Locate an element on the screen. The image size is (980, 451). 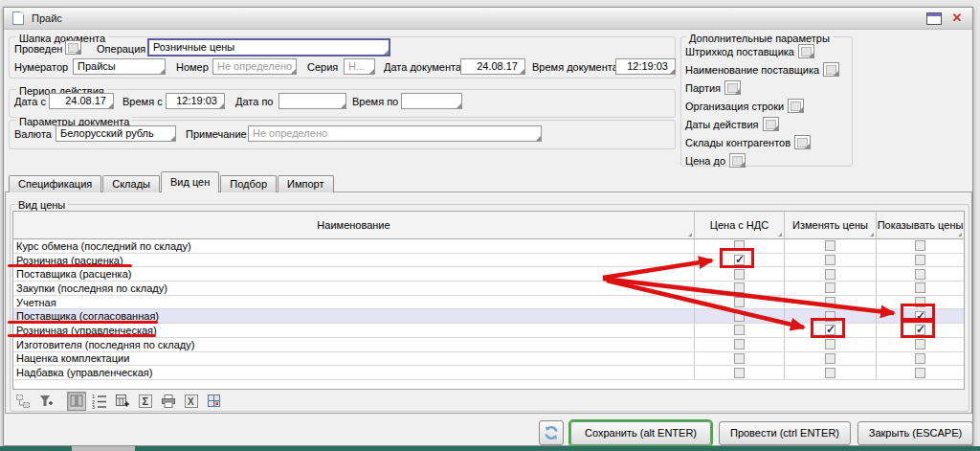
structure-icon is located at coordinates (23, 401).